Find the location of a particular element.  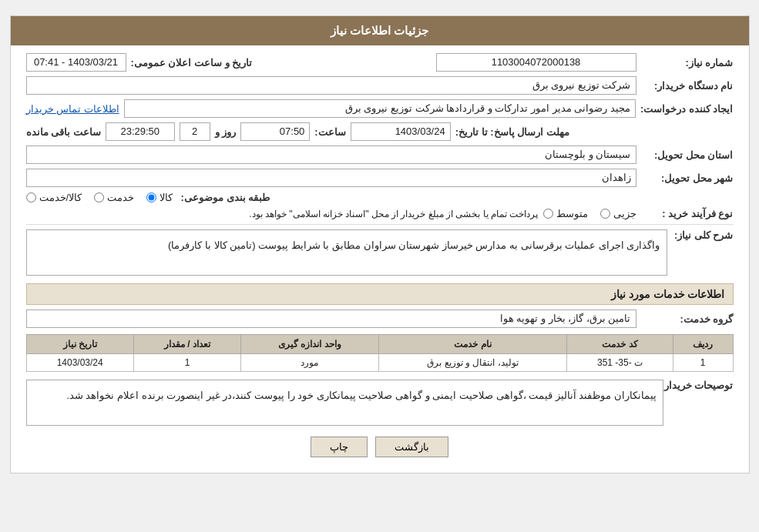

bottom-buttons: بازگشت چاپ is located at coordinates (380, 447).